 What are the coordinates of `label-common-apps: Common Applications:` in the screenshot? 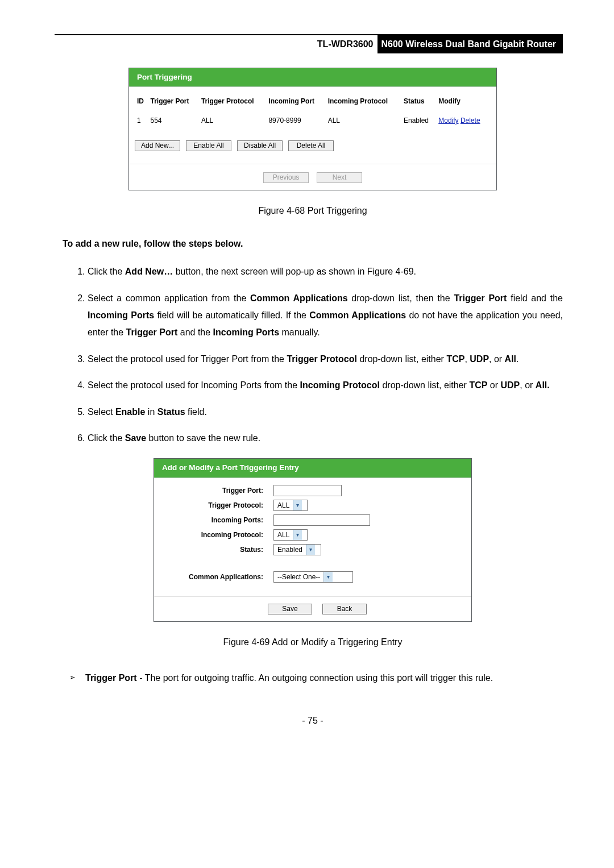 It's located at (217, 577).